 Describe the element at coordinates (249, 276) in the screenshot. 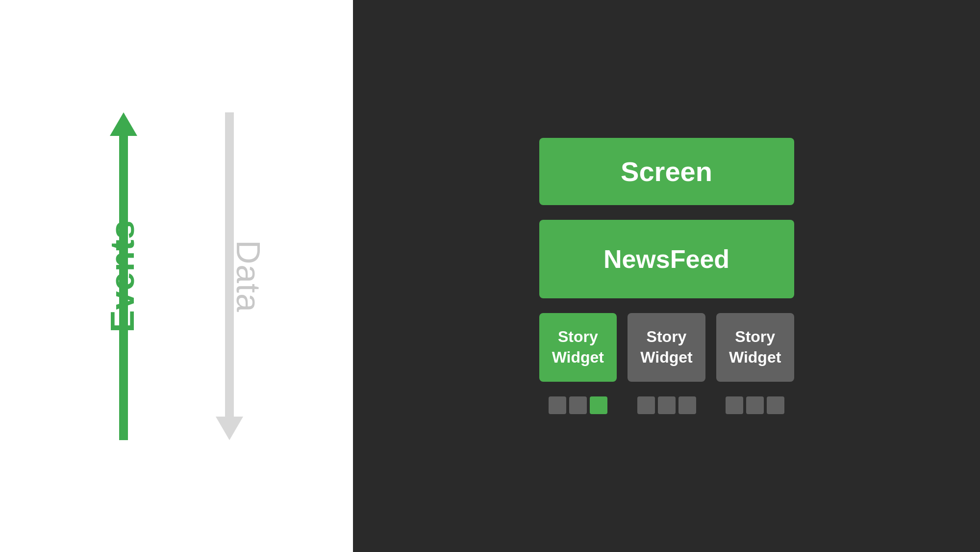

I see `data-label: Data` at that location.